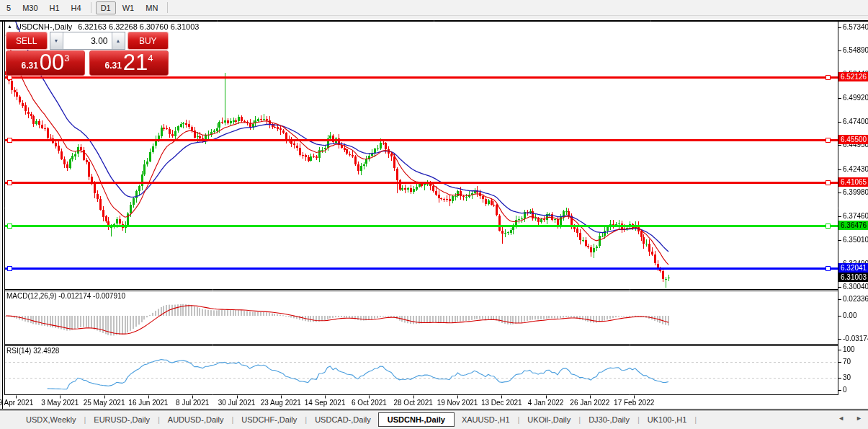 This screenshot has width=868, height=429. What do you see at coordinates (52, 63) in the screenshot?
I see `sell-price-main: 00` at bounding box center [52, 63].